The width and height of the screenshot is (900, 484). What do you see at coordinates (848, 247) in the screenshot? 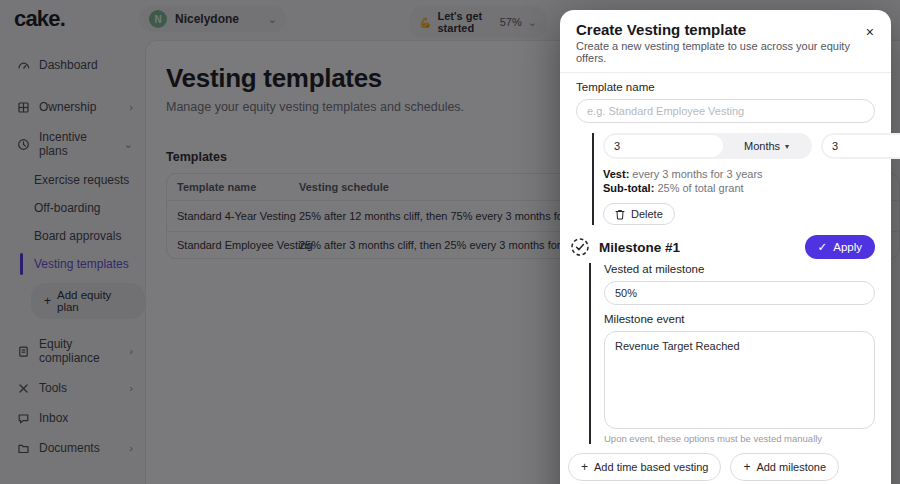
I see `apply-label: Apply` at bounding box center [848, 247].